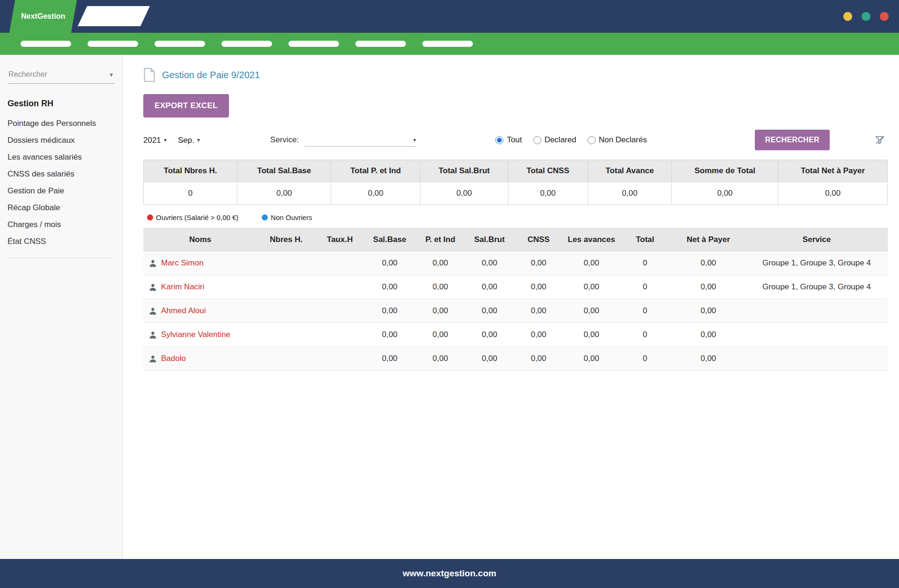  Describe the element at coordinates (61, 225) in the screenshot. I see `sidebar-item: Charges / mois` at that location.